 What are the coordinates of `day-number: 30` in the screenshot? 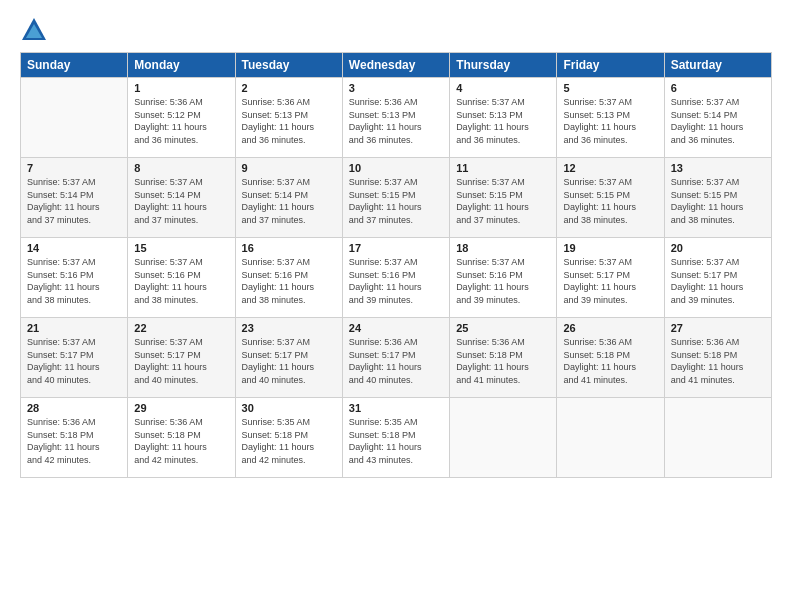 It's located at (289, 408).